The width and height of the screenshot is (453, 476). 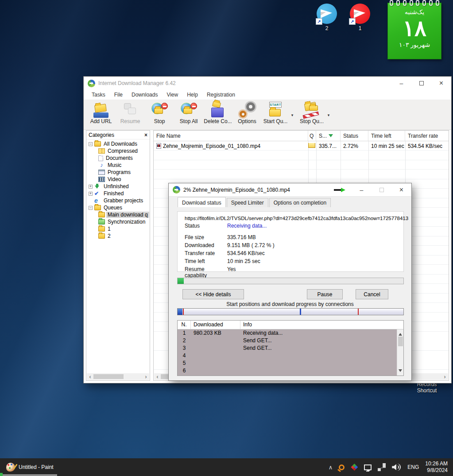 I want to click on idm-tray-icon, so click(x=342, y=468).